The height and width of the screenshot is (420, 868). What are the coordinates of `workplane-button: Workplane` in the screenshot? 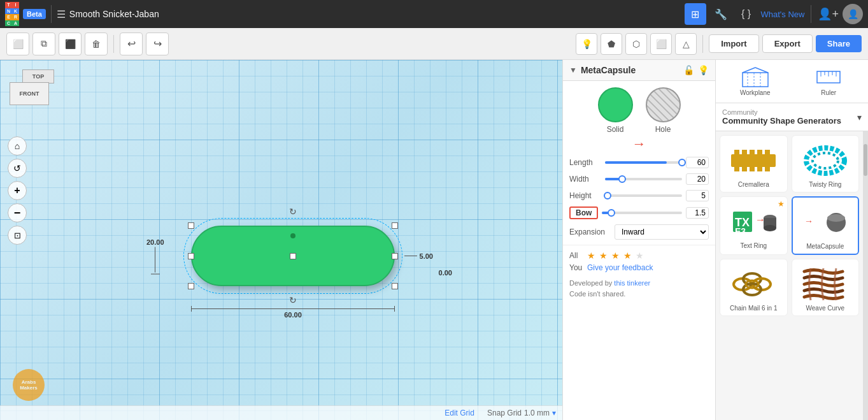 It's located at (755, 82).